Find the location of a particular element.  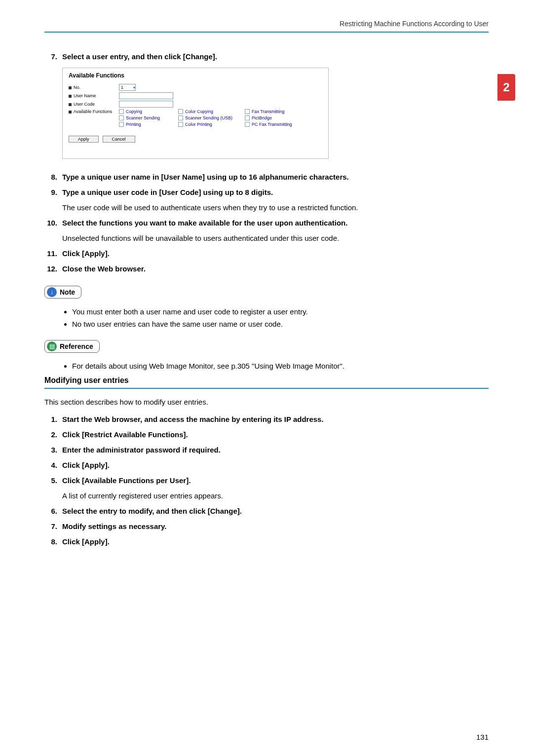

step-text: Type a unique user code in [User Code] u… is located at coordinates (275, 192).